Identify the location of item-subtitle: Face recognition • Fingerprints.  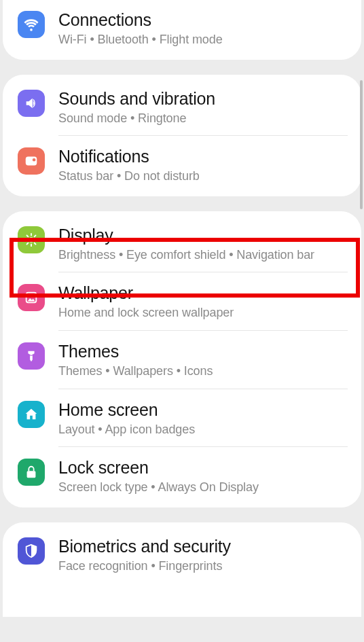
(203, 567).